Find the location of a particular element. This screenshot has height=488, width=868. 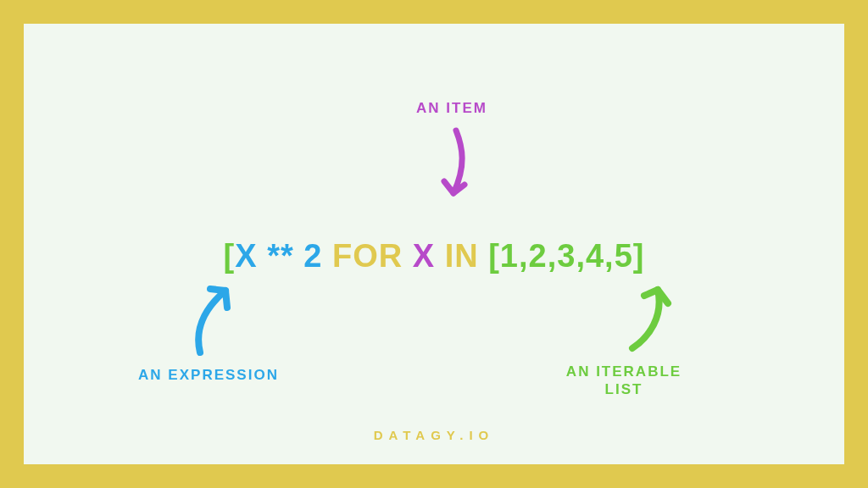

label-iterable: AN ITERABLE LIST is located at coordinates (624, 381).